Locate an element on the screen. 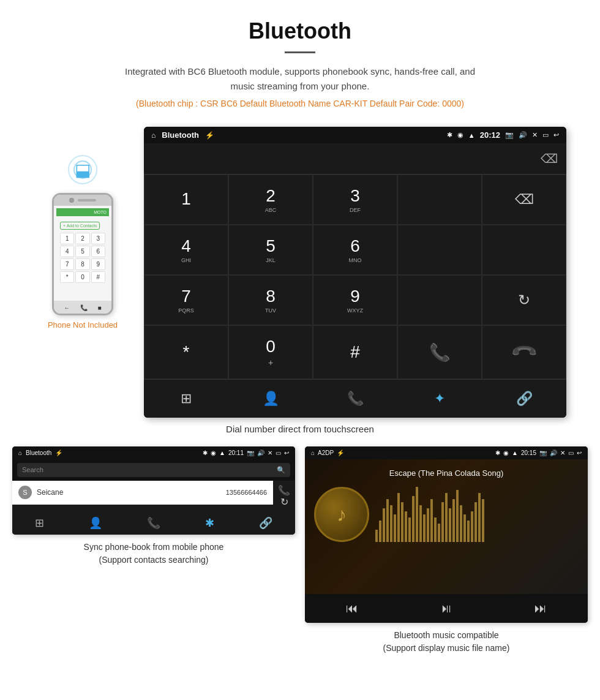 This screenshot has width=600, height=700. pb-back-icon: ↩ is located at coordinates (287, 453).